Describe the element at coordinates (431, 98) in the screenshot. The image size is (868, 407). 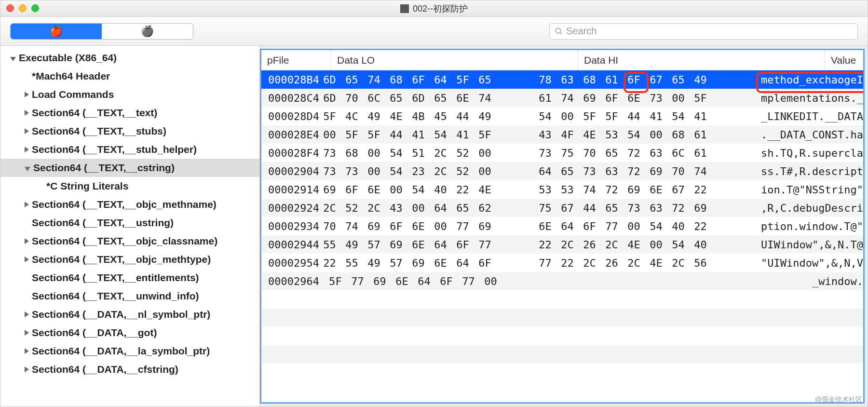
I see `cell-data-lo: 6D706C656D656E74` at that location.